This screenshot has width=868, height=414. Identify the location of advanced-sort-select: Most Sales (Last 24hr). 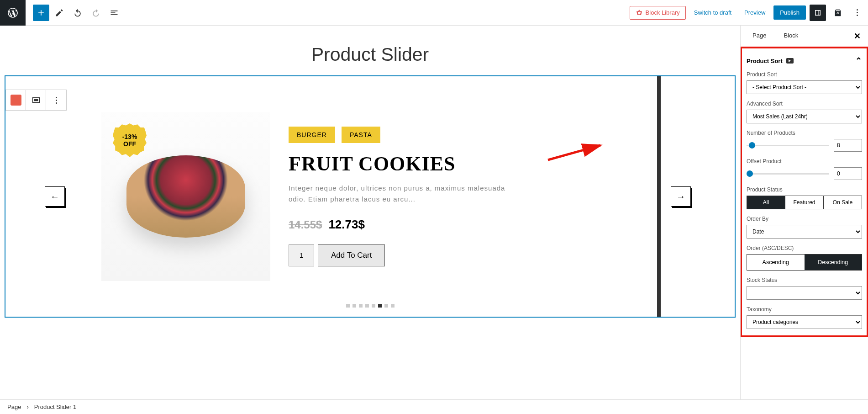
(805, 117).